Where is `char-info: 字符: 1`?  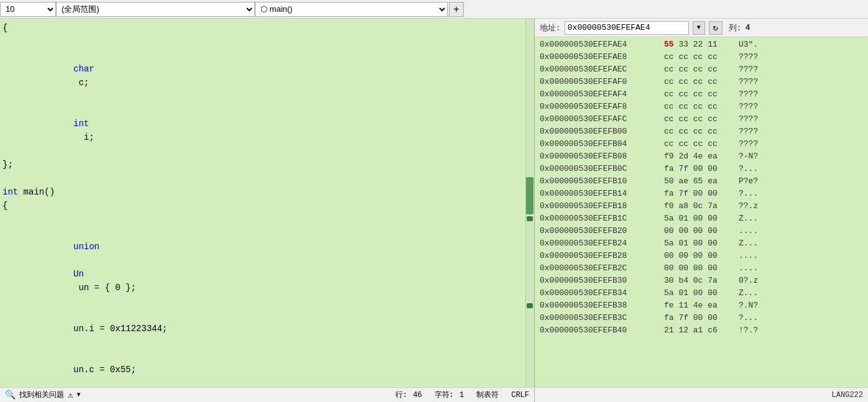
char-info: 字符: 1 is located at coordinates (450, 395).